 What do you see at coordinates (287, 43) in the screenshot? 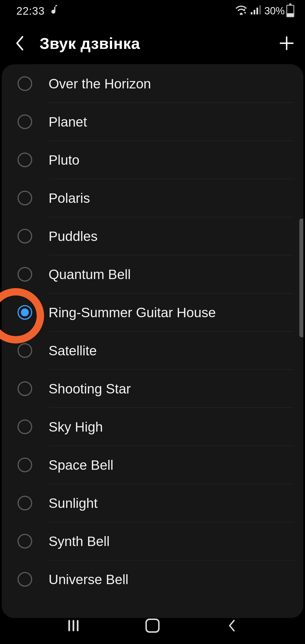
I see `plus-icon` at bounding box center [287, 43].